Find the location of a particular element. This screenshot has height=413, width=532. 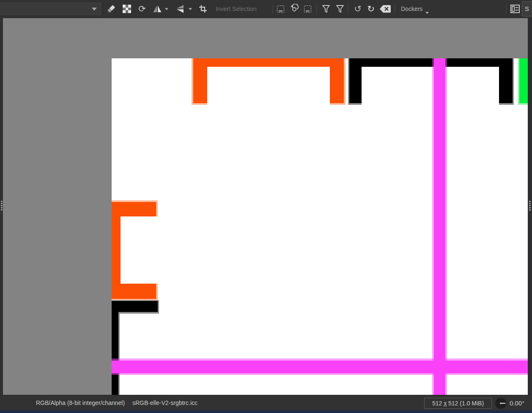

mirror-horizontal-icon is located at coordinates (157, 9).